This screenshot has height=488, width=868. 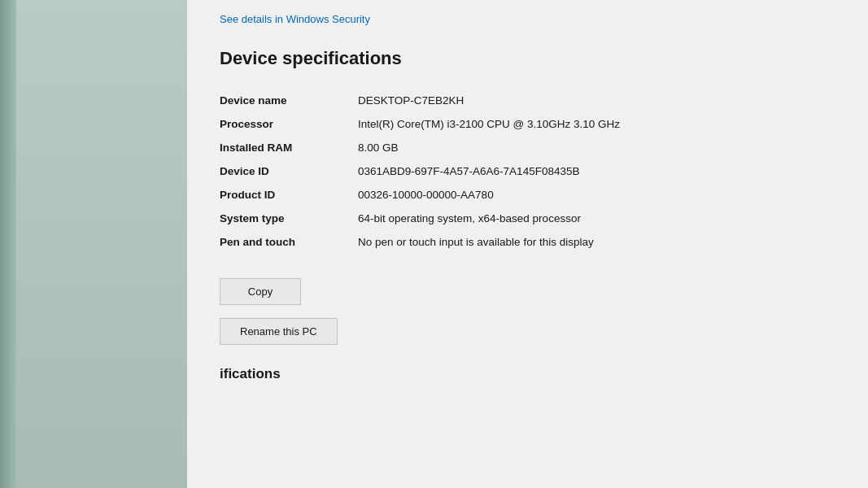 What do you see at coordinates (527, 24) in the screenshot?
I see `windows-security-link: See details in Windows Security` at bounding box center [527, 24].